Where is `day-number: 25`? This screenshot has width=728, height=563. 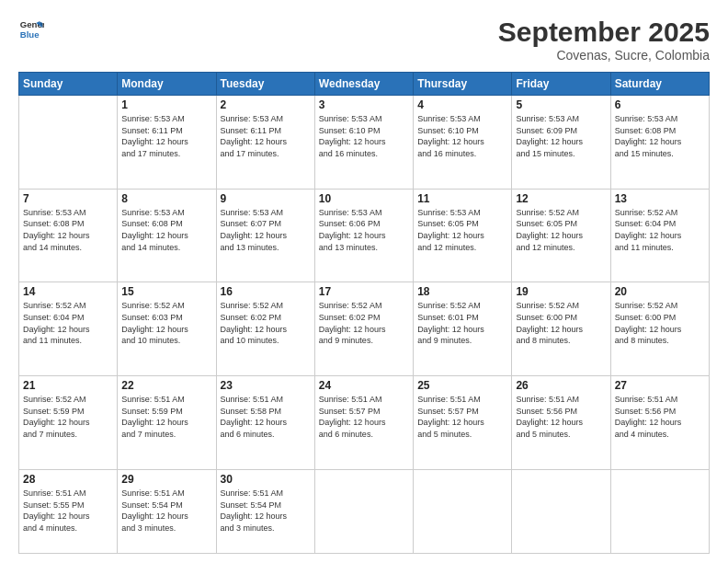 day-number: 25 is located at coordinates (462, 385).